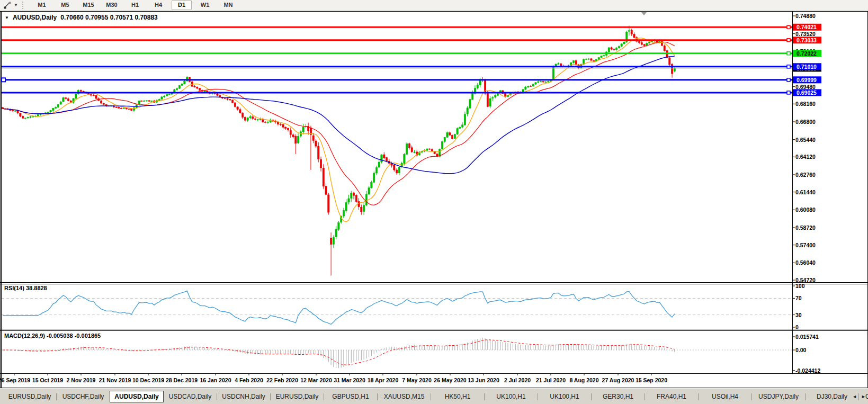 The width and height of the screenshot is (868, 404). What do you see at coordinates (806, 122) in the screenshot?
I see `svg-text: 0.66800` at bounding box center [806, 122].